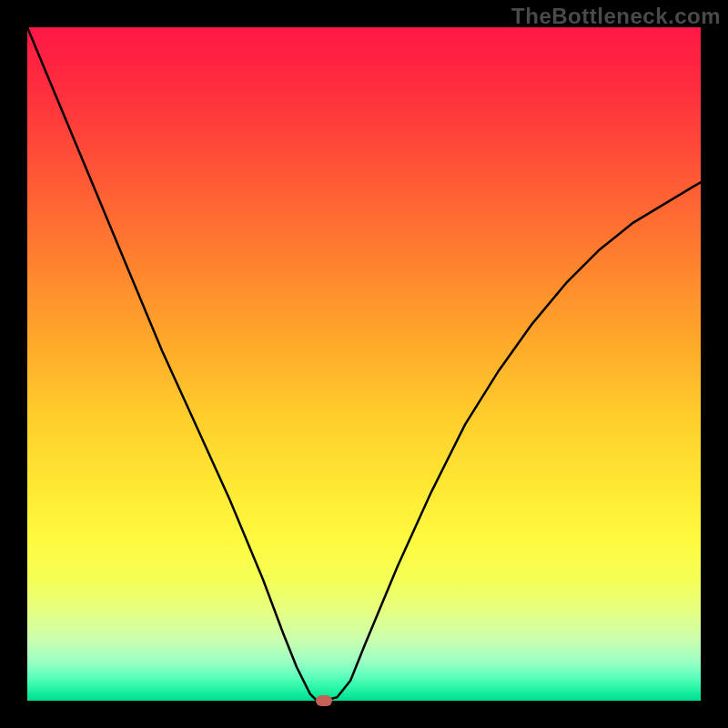  I want to click on attribution-label: TheBottleneck.com, so click(616, 16).